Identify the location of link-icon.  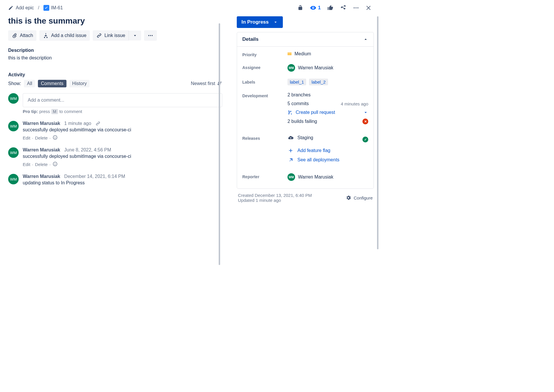
(98, 123).